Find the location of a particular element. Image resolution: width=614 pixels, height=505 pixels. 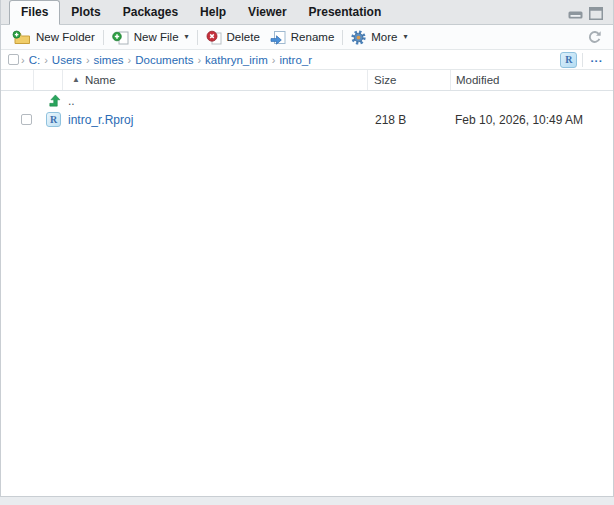

row-checkbox is located at coordinates (26, 120).